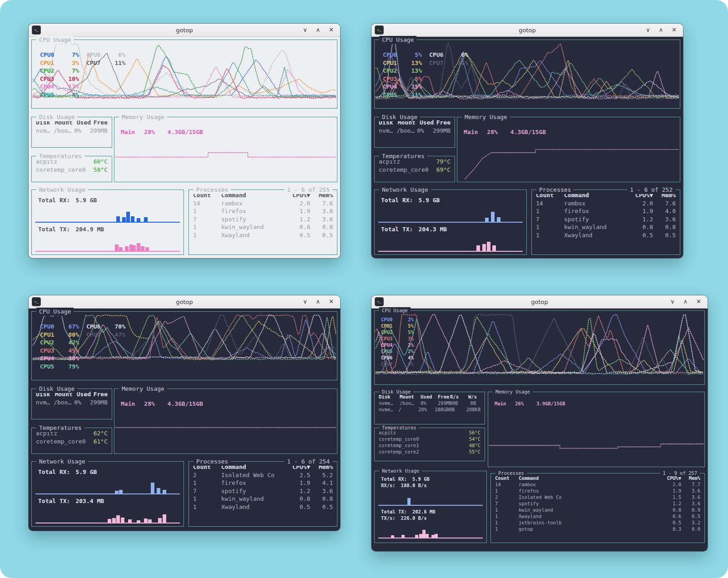 This screenshot has width=728, height=578. Describe the element at coordinates (106, 55) in the screenshot. I see `cpu-legend-item: CPU66%` at that location.